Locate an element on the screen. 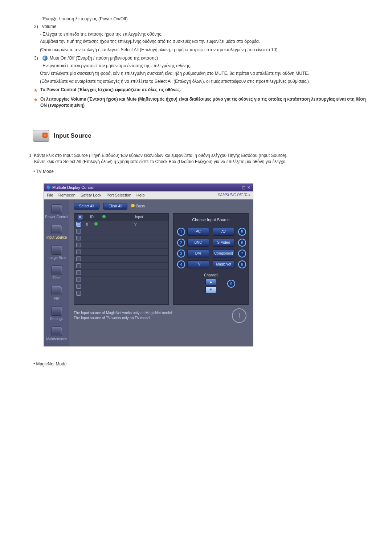 The image size is (392, 555). menu-file: File is located at coordinates (50, 195).